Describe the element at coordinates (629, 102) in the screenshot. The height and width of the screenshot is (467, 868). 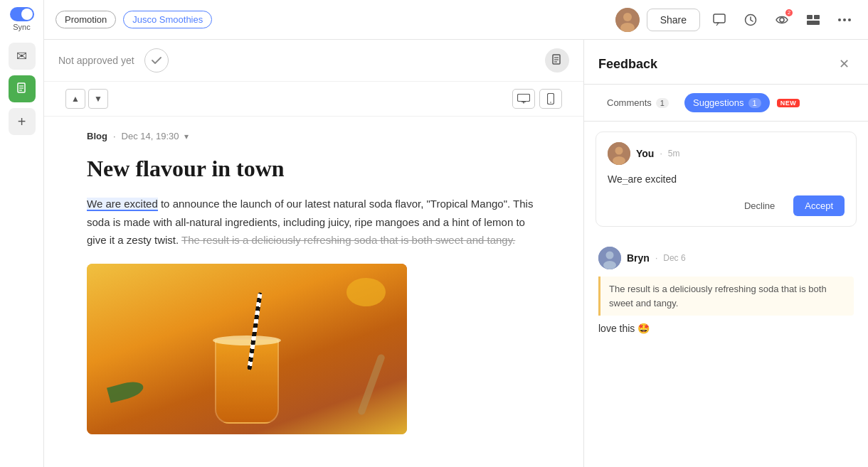
I see `tab-comments-label: Comments` at that location.